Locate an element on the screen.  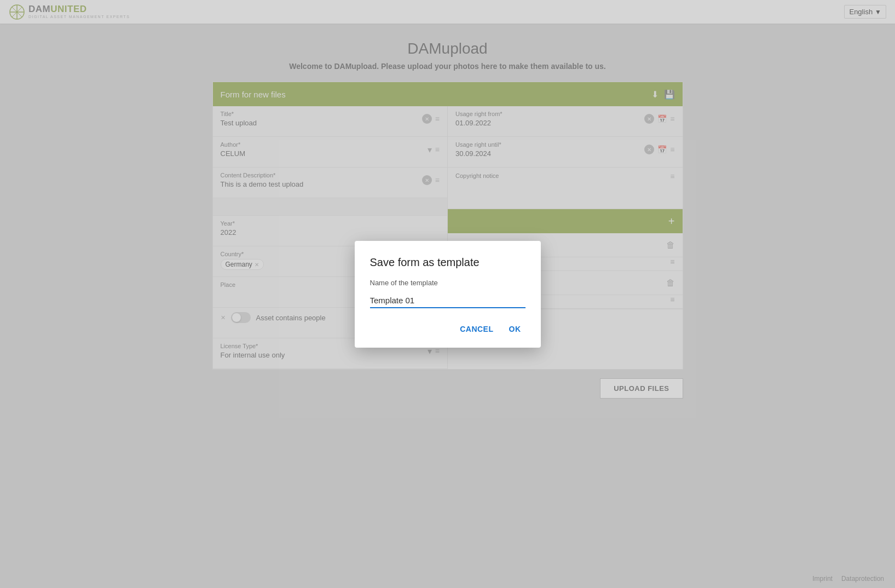
dialog-cancel-button: CANCEL is located at coordinates (476, 329).